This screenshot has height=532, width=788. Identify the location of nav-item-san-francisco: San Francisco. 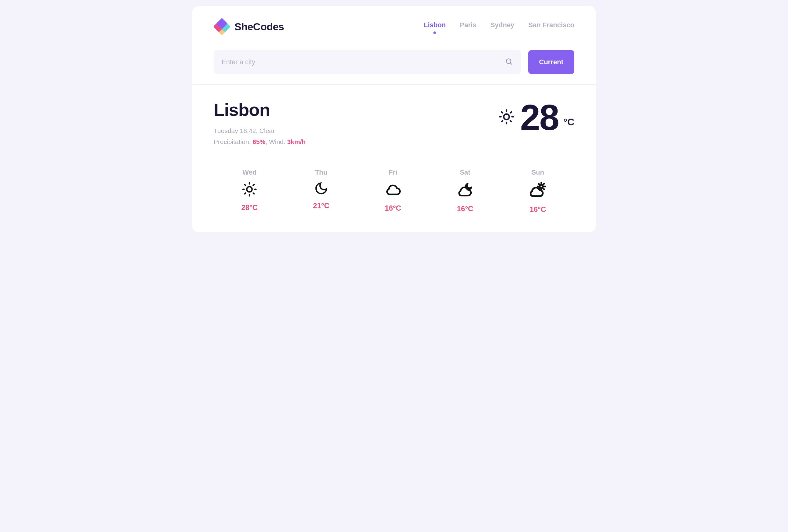
(551, 26).